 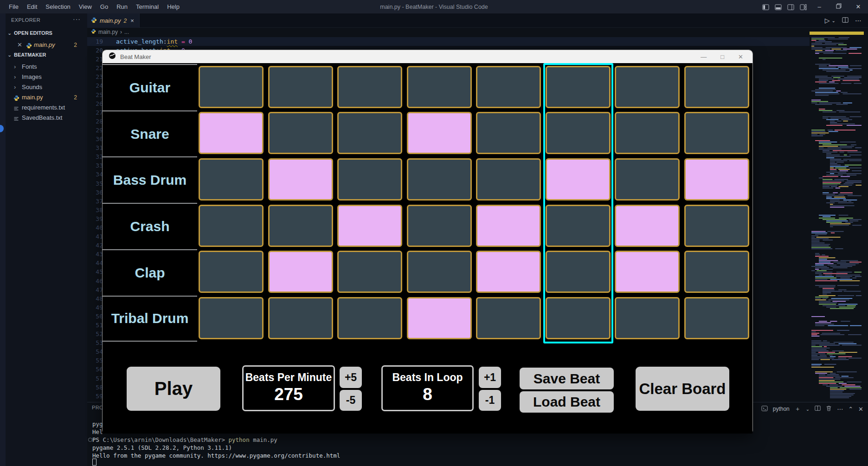 I want to click on clear-board-button: Clear Board, so click(x=682, y=389).